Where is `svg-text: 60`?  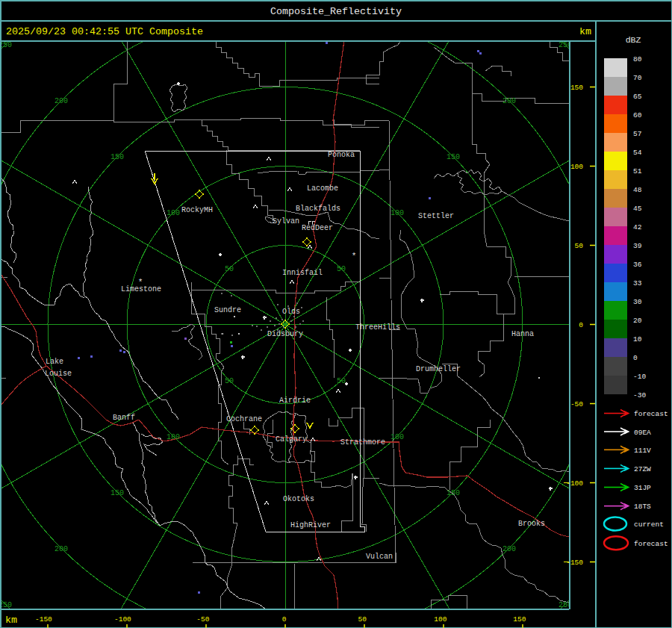 svg-text: 60 is located at coordinates (638, 115).